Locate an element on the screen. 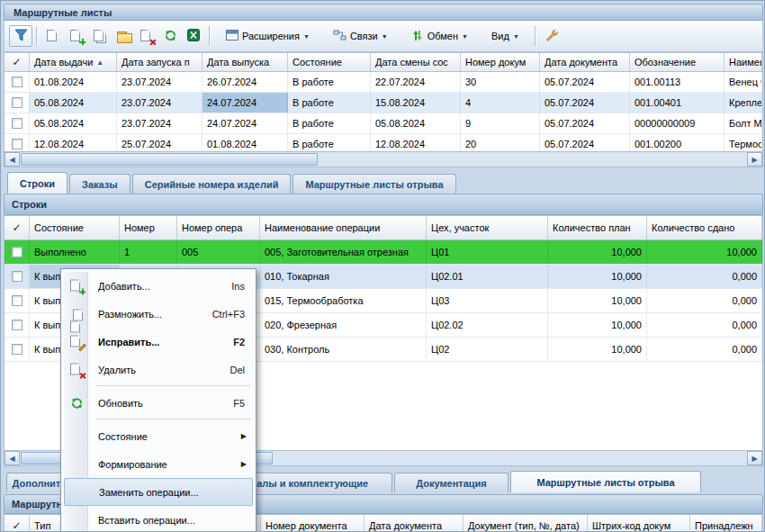 The image size is (765, 532). exchange-dropdown: Обмен ▼ is located at coordinates (439, 36).